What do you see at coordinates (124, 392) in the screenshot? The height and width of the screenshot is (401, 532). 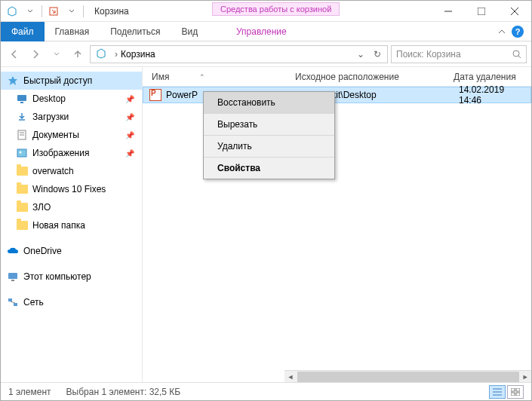 I see `status-selection: Выбран 1 элемент: 32,5 КБ` at bounding box center [124, 392].